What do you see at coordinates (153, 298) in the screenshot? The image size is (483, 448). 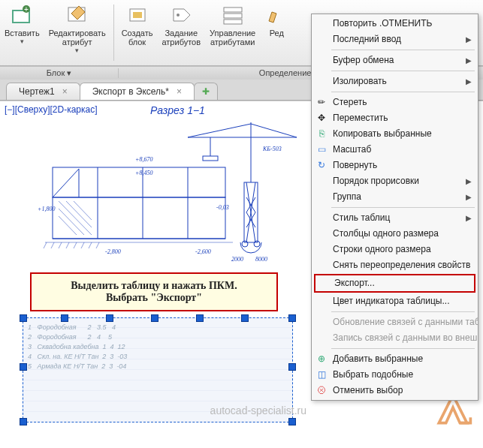 I see `callout-line: Выбрать "Экспорт"` at bounding box center [153, 298].